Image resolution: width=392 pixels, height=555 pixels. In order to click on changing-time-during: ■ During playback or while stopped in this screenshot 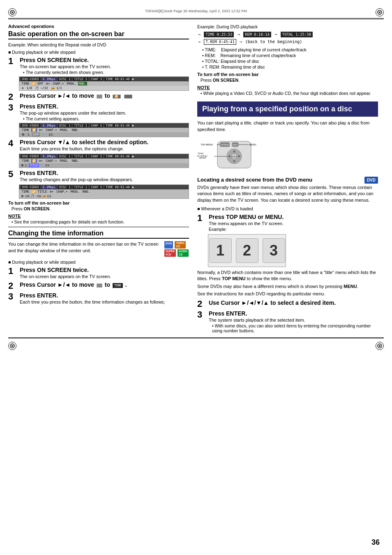, I will do `click(99, 262)`.